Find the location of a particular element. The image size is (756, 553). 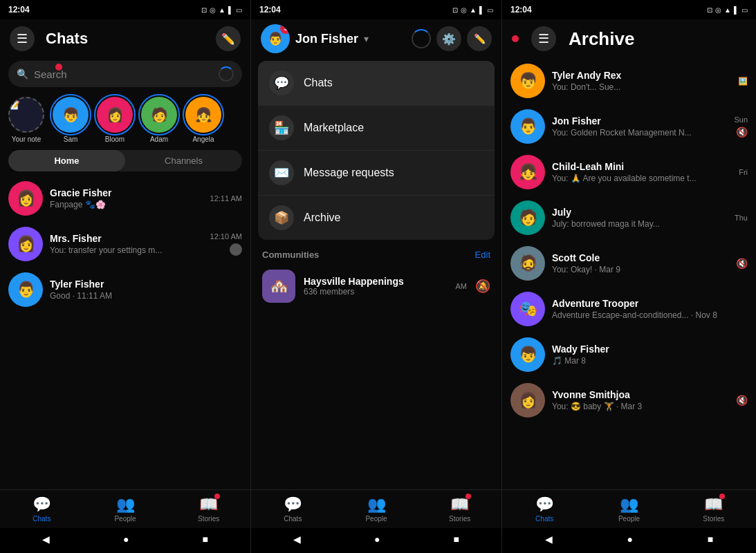

nav-stories-icon-left: 📖 is located at coordinates (209, 505).